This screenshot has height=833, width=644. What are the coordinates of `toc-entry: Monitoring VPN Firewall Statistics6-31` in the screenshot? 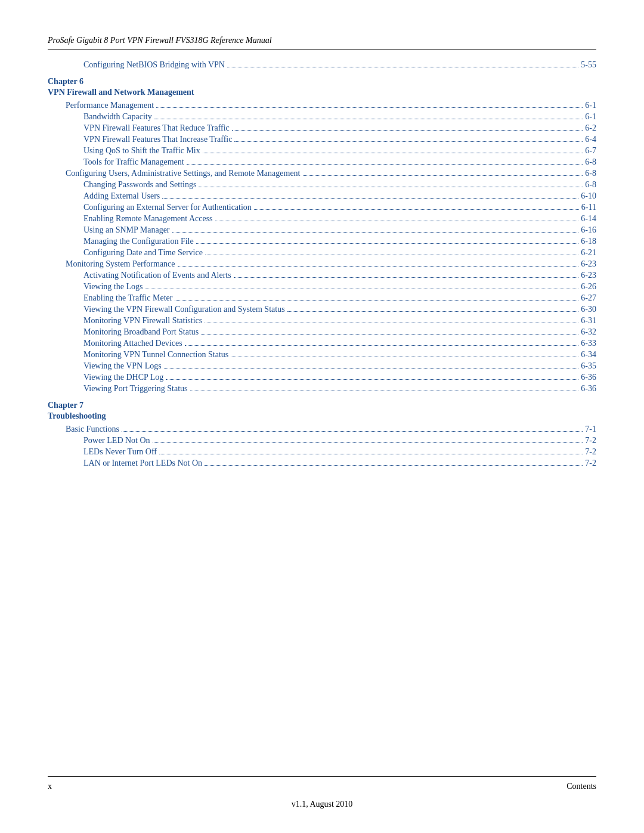 It's located at (322, 321).